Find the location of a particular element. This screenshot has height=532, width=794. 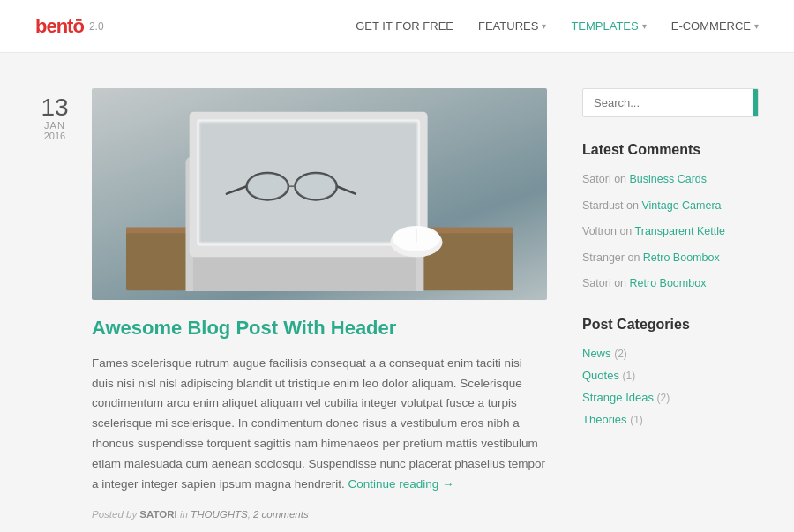

latest-comments-title: Latest Comments is located at coordinates (670, 150).